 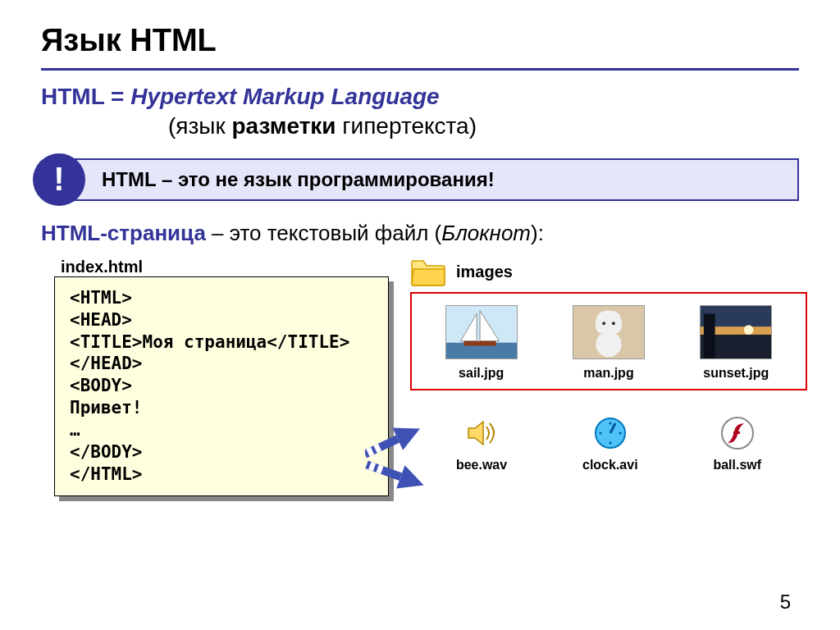 What do you see at coordinates (407, 126) in the screenshot?
I see `paren-suffix: гипертекста)` at bounding box center [407, 126].